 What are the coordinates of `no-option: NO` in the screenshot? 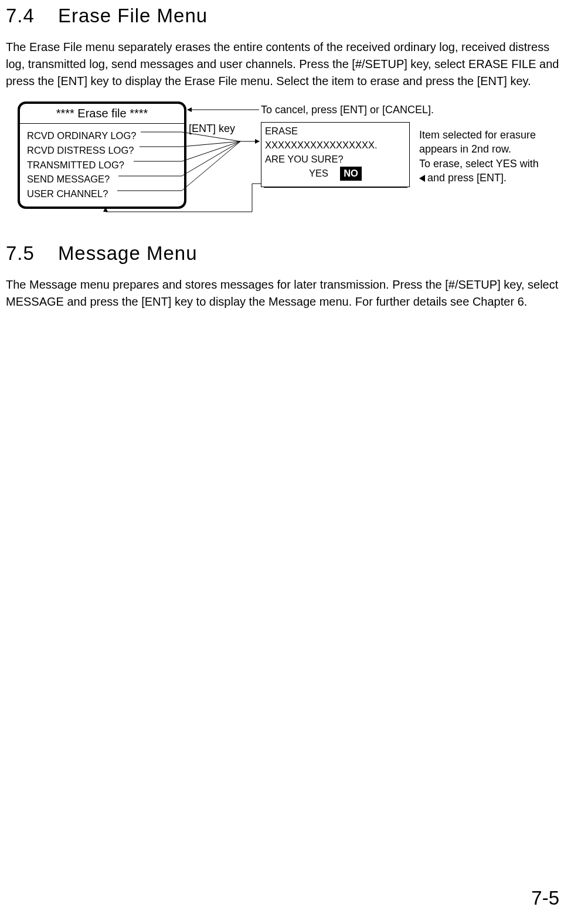 It's located at (351, 174).